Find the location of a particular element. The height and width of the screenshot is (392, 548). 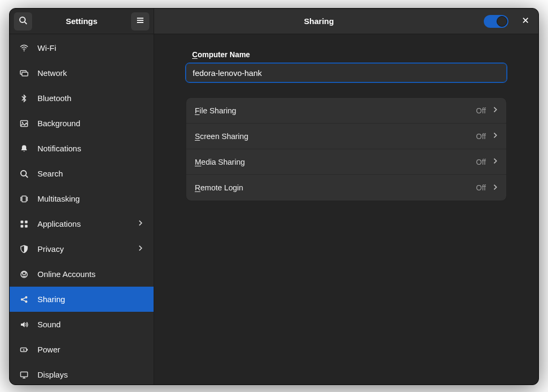

switch-knob is located at coordinates (502, 21).